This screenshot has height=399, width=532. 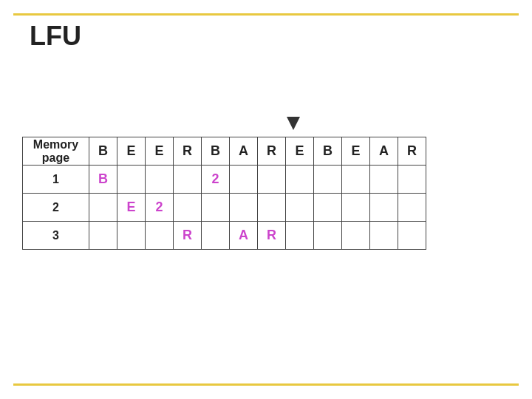 I want to click on row-label-3: 3, so click(x=56, y=236).